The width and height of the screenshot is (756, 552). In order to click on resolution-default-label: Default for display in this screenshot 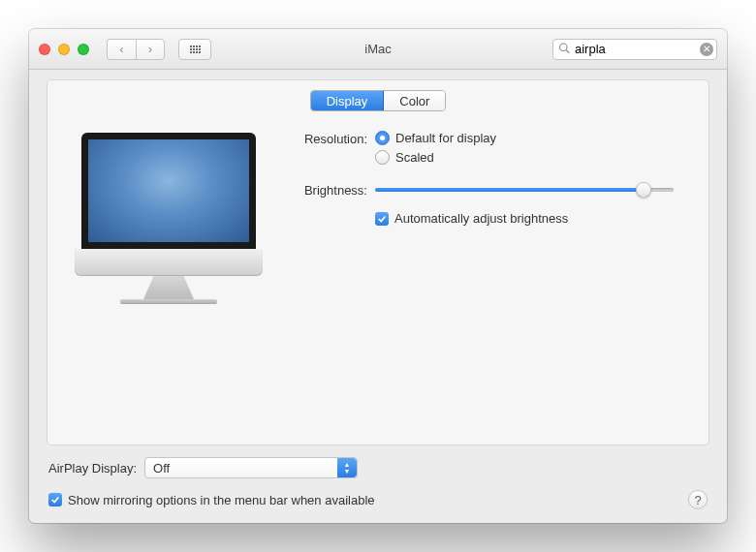, I will do `click(446, 138)`.